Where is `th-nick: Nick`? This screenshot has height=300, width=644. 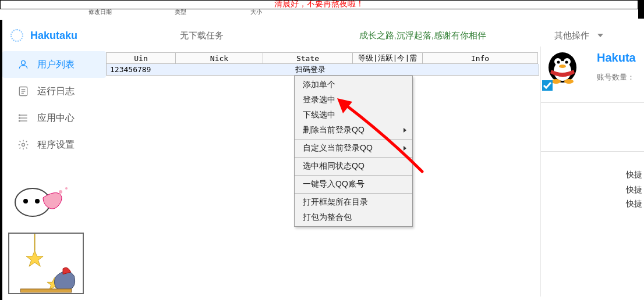
th-nick: Nick is located at coordinates (220, 58).